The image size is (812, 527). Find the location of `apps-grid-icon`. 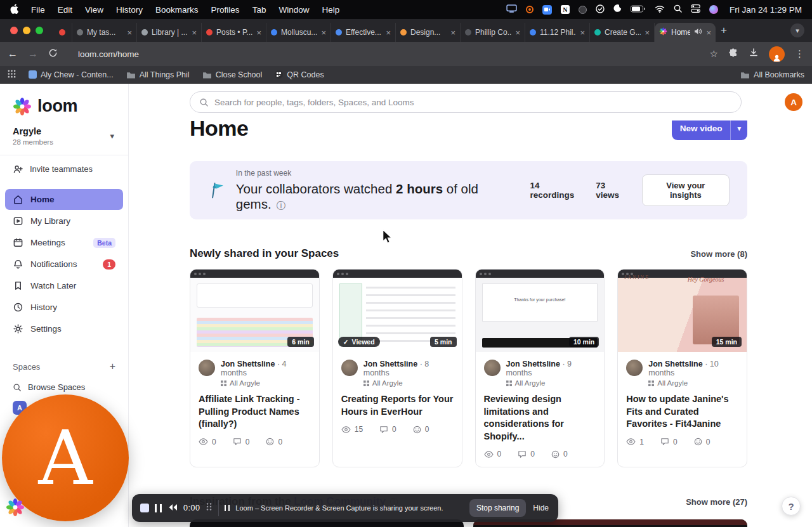

apps-grid-icon is located at coordinates (11, 75).